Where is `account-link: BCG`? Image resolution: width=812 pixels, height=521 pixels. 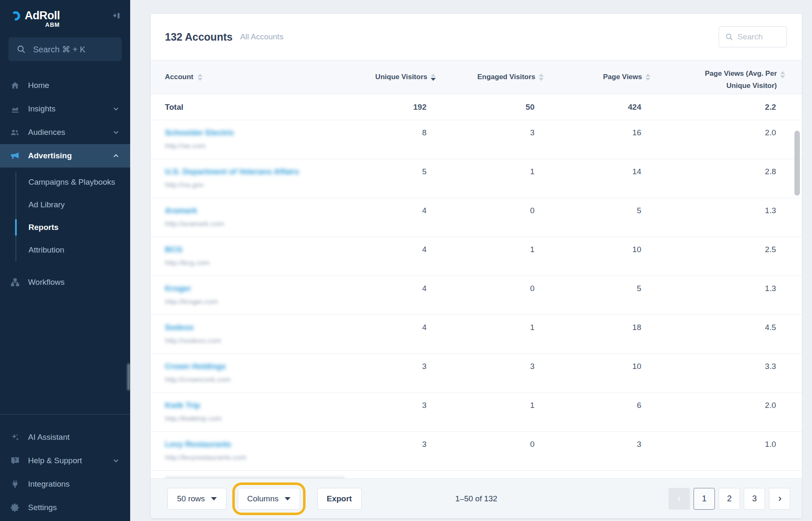
account-link: BCG is located at coordinates (174, 250).